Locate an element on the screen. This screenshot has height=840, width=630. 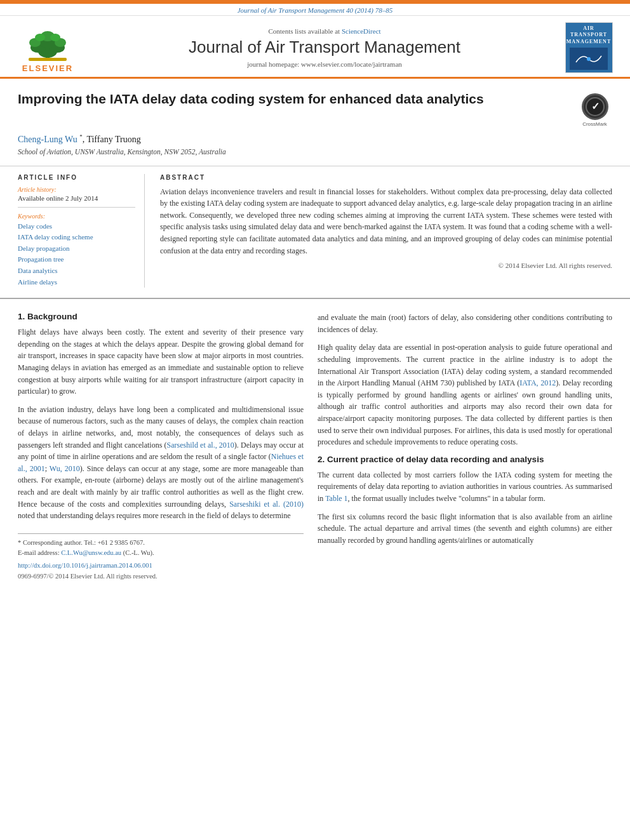
issn-line: 0969-6997/© 2014 Elsevier Ltd. All right… is located at coordinates (161, 577).